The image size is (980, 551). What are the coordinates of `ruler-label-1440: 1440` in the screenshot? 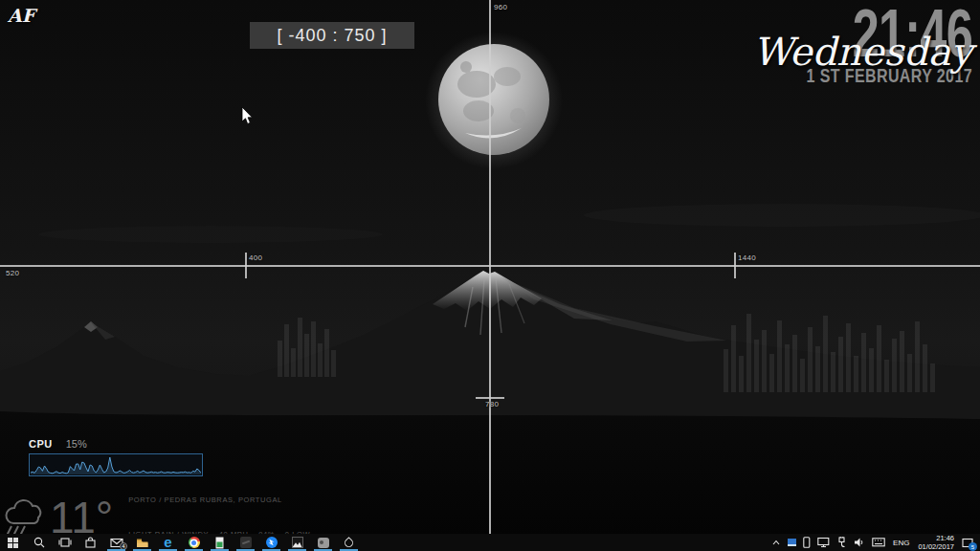 It's located at (746, 258).